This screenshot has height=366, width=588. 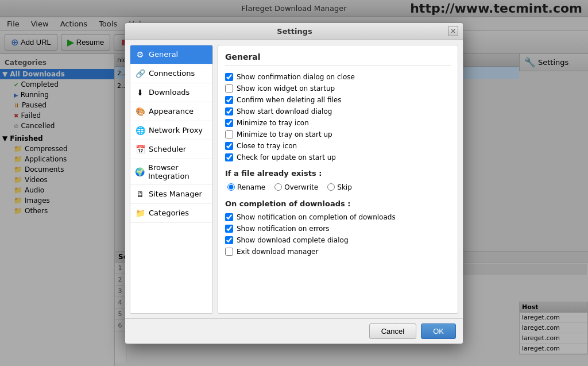 What do you see at coordinates (453, 31) in the screenshot?
I see `dialog-close-button: ✕` at bounding box center [453, 31].